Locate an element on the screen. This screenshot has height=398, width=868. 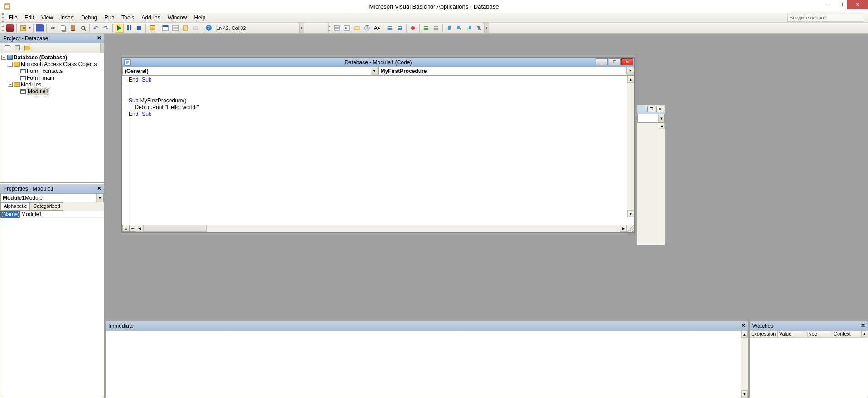
toolbar-overflow-1: ▾ is located at coordinates (301, 28).